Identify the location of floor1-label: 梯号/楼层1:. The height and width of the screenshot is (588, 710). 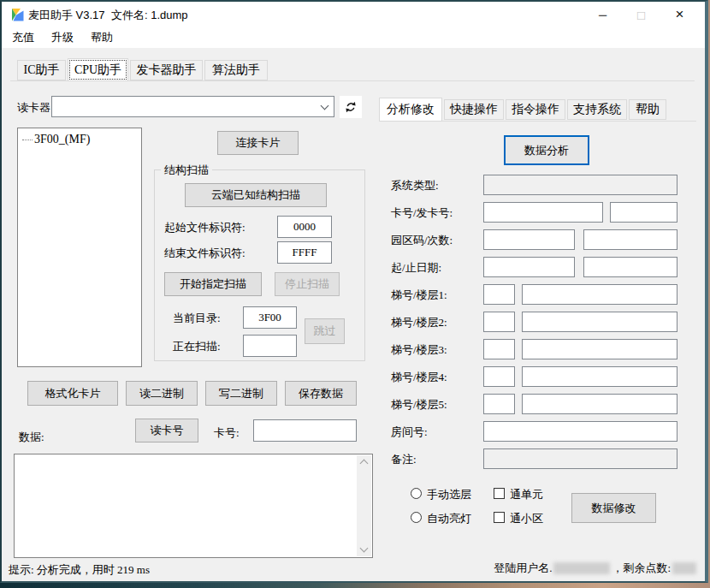
(419, 295).